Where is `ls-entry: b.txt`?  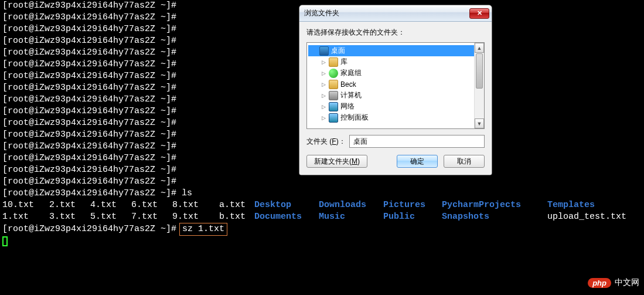
ls-entry: b.txt is located at coordinates (237, 217).